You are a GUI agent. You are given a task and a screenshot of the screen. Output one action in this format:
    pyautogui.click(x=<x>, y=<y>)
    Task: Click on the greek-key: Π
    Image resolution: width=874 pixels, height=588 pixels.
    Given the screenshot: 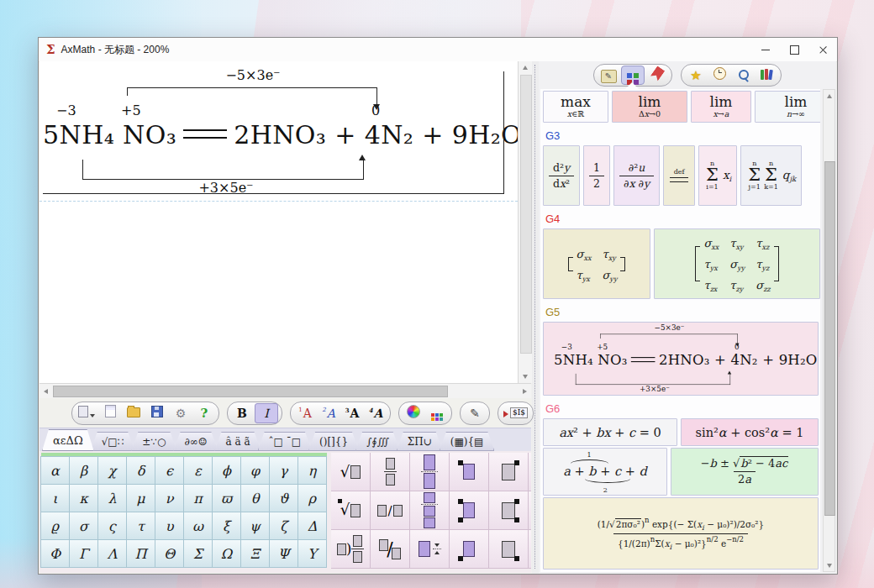 What is the action you would take?
    pyautogui.click(x=141, y=554)
    